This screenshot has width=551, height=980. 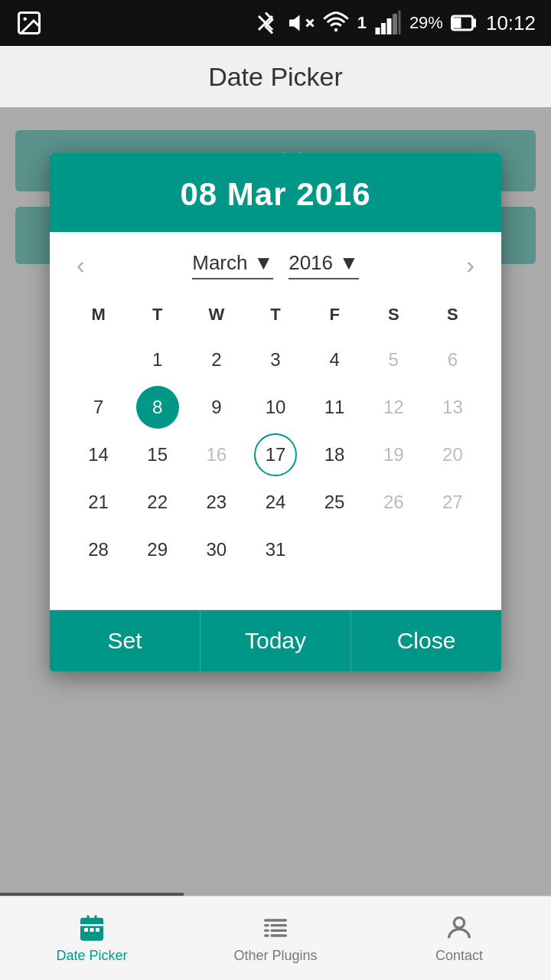 I want to click on calendar-icon, so click(x=92, y=928).